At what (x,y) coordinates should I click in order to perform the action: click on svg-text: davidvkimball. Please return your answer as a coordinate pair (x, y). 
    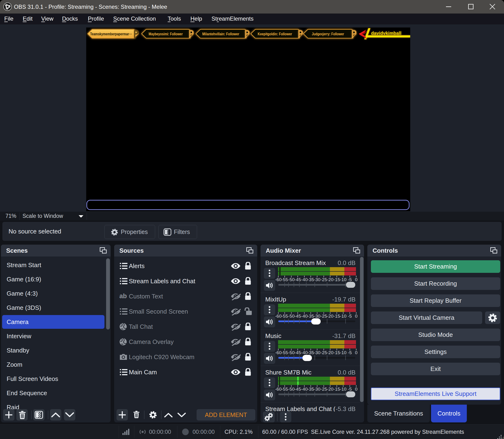
    Looking at the image, I should click on (386, 33).